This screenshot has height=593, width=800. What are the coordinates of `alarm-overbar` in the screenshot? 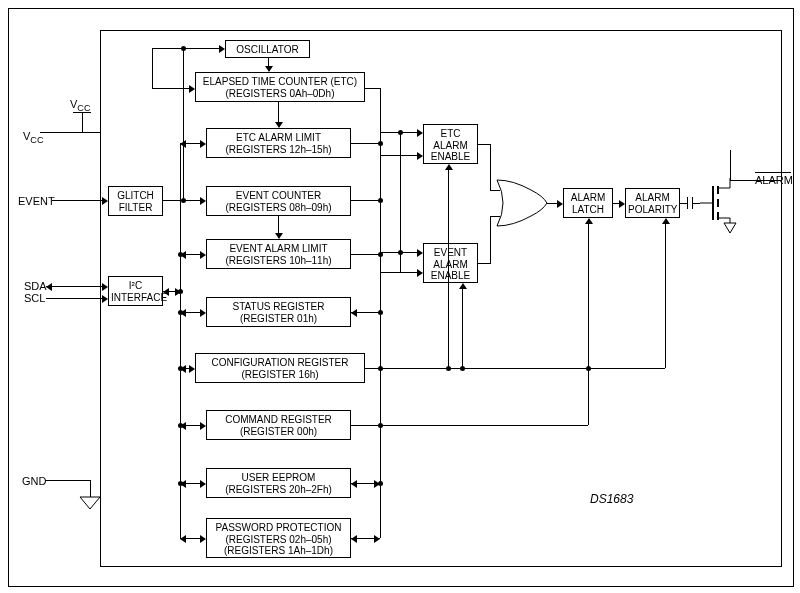 It's located at (773, 172).